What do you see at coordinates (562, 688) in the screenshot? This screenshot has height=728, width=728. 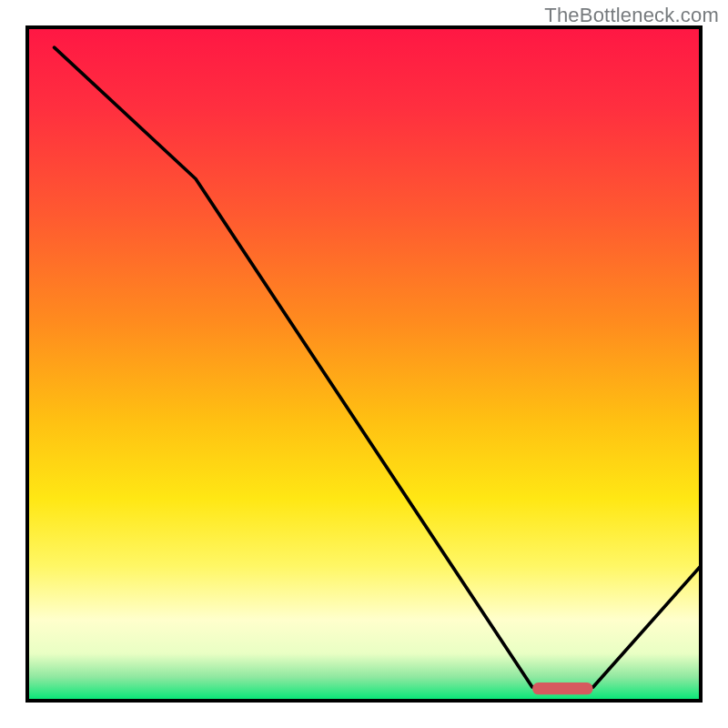 I see `optimum-marker` at bounding box center [562, 688].